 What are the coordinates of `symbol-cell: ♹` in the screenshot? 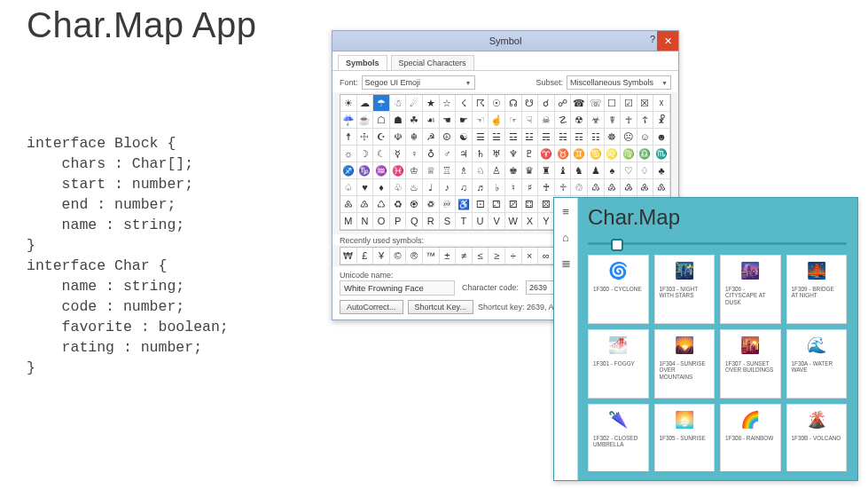 It's located at (365, 204).